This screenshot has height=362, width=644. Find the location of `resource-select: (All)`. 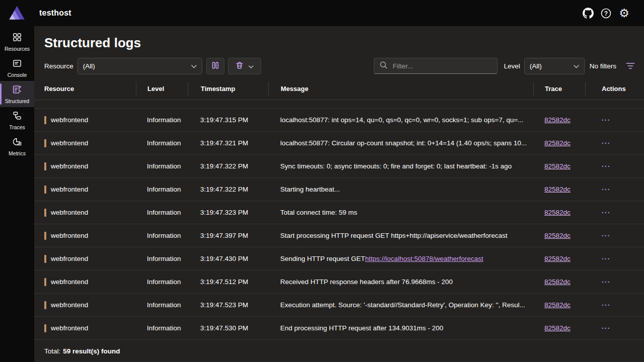

resource-select: (All) is located at coordinates (140, 66).